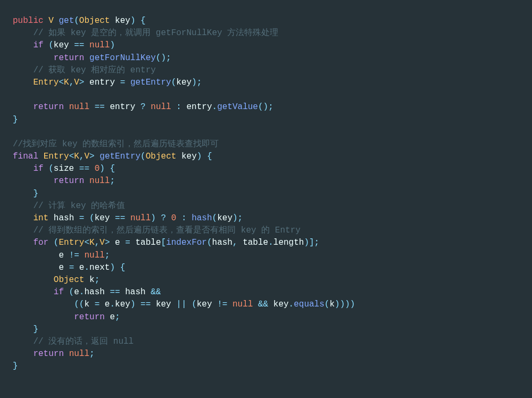 This screenshot has height=398, width=532. What do you see at coordinates (207, 304) in the screenshot?
I see `ident-key: key` at bounding box center [207, 304].